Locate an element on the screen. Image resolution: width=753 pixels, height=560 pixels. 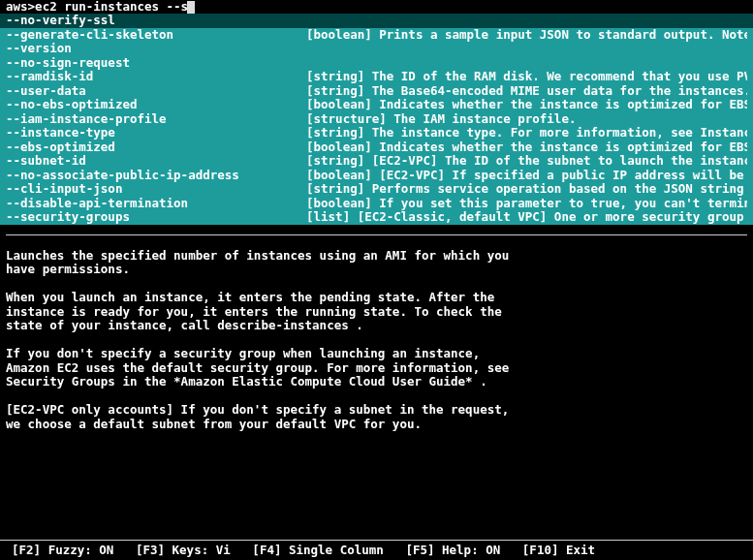
completion-description: [string] The instance type. For more inf… is located at coordinates (527, 133).